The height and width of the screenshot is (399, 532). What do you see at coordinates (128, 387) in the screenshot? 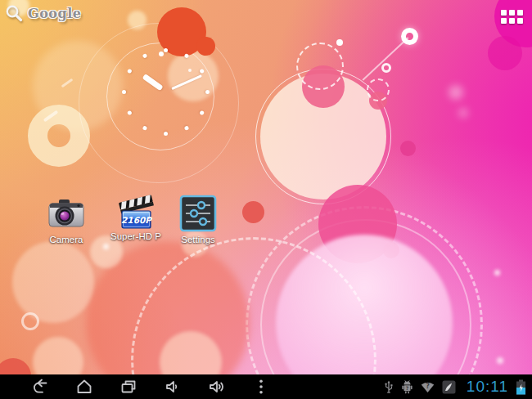
I see `recents-button` at bounding box center [128, 387].